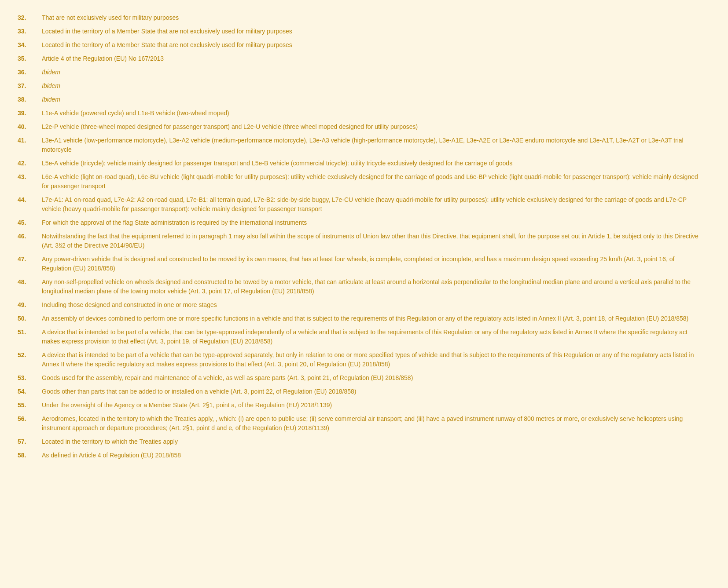 This screenshot has height=588, width=728. Describe the element at coordinates (30, 241) in the screenshot. I see `item-number: 46.` at that location.